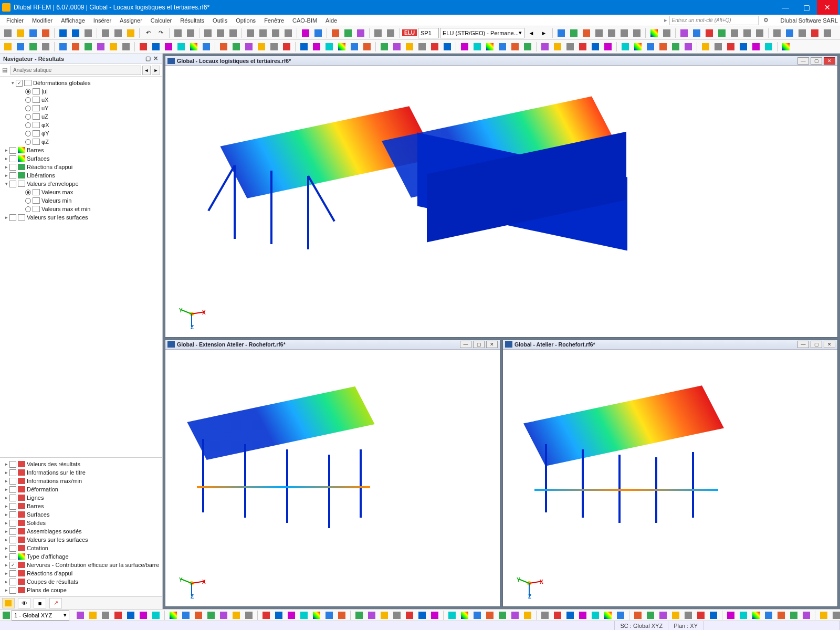  What do you see at coordinates (815, 33) in the screenshot?
I see `tb-i4` at bounding box center [815, 33].